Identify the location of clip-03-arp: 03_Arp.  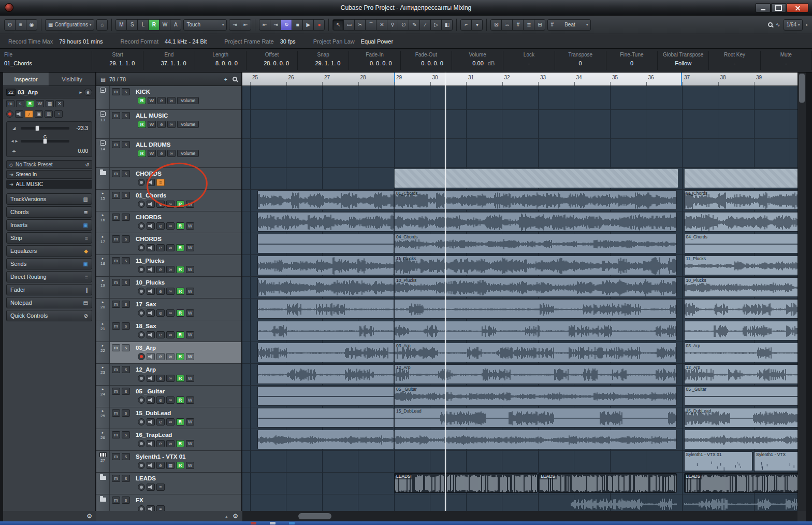
(741, 352).